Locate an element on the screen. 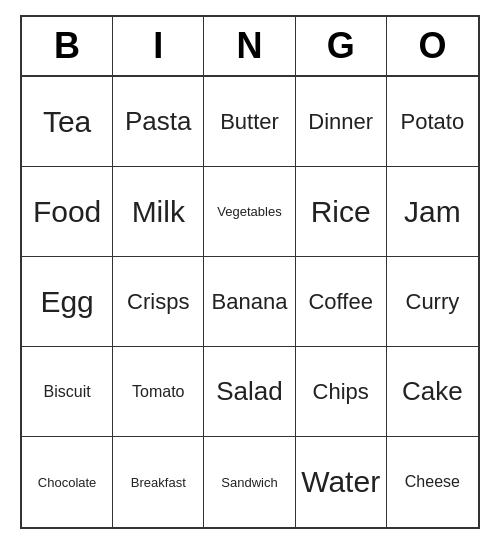 This screenshot has height=544, width=500. header-letter: O is located at coordinates (432, 46).